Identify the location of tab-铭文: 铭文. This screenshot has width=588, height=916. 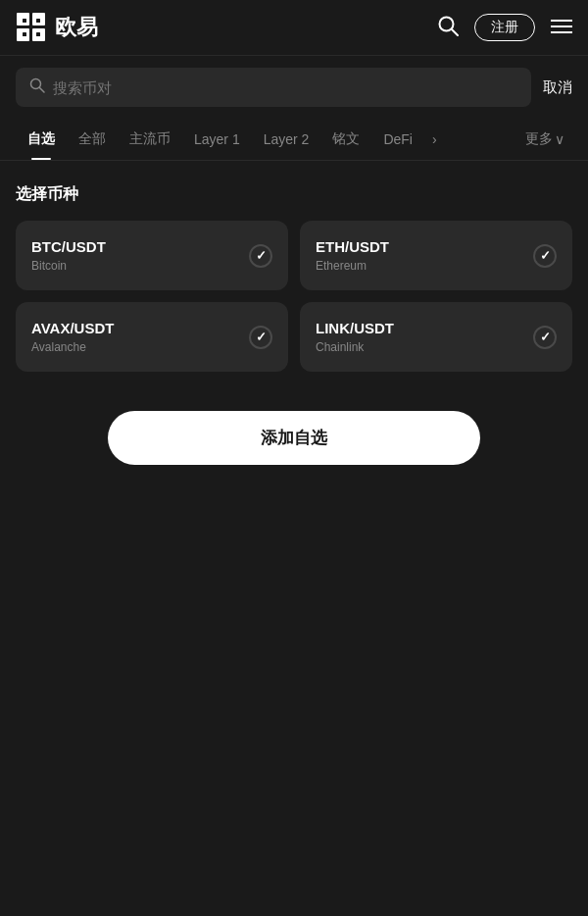
(346, 139).